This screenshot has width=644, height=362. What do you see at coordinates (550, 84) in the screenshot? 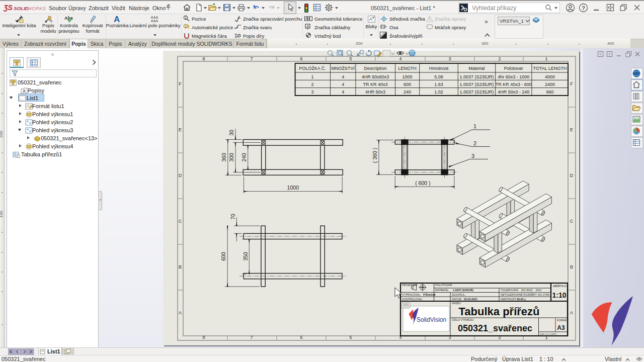
I see `svg-text: 2400` at bounding box center [550, 84].